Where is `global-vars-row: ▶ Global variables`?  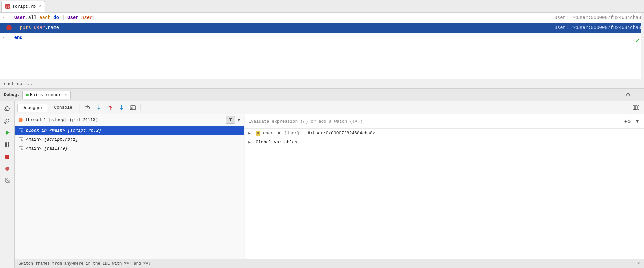 global-vars-row: ▶ Global variables is located at coordinates (444, 142).